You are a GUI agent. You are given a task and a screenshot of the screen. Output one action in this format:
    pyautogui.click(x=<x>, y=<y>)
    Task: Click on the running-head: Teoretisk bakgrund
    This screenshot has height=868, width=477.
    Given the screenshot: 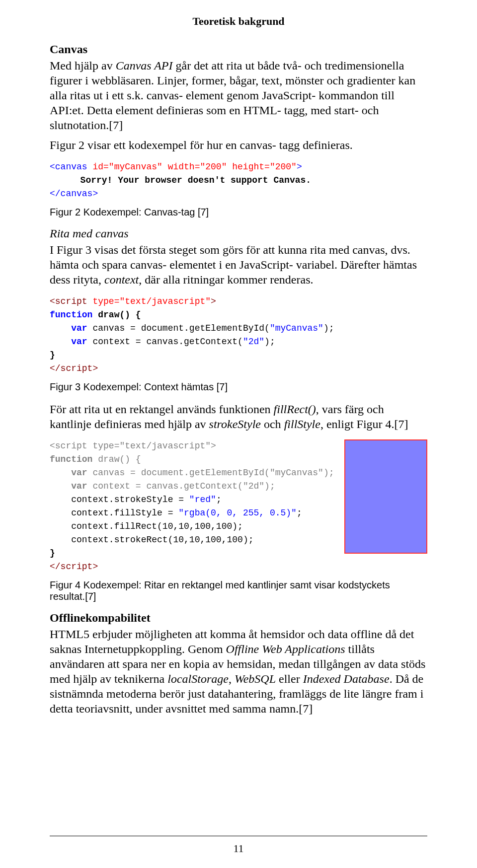 What is the action you would take?
    pyautogui.click(x=238, y=21)
    